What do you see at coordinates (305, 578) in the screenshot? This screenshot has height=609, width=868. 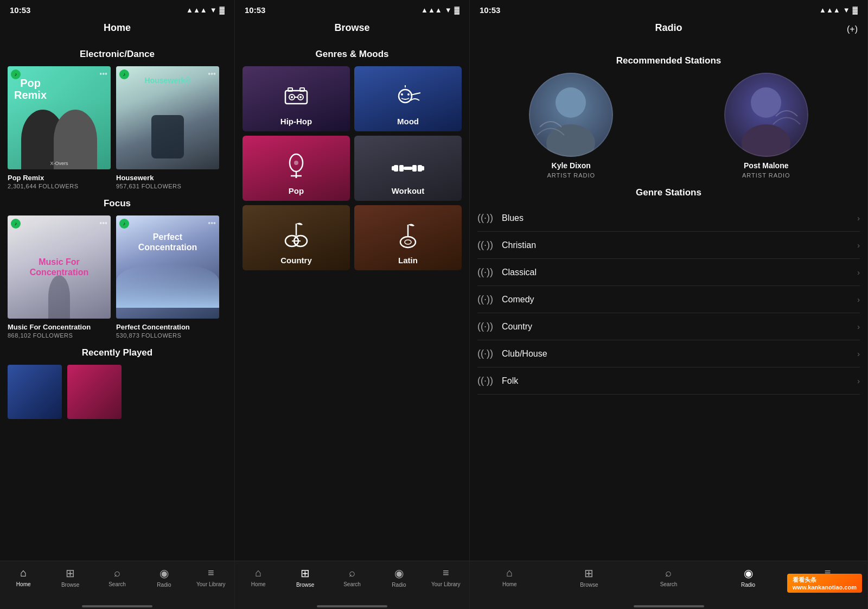 I see `browse-nav-browse: ⊞ Browse` at bounding box center [305, 578].